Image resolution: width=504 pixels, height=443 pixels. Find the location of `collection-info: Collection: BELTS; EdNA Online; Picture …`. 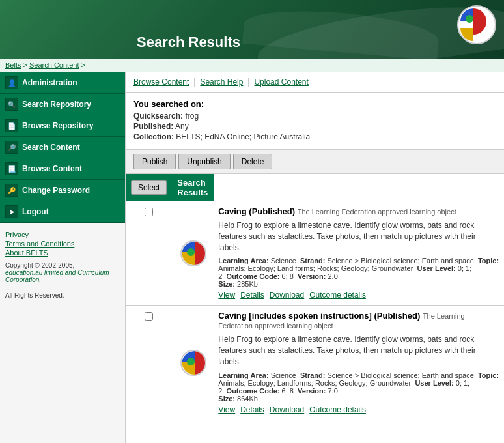

collection-info: Collection: BELTS; EdNA Online; Picture … is located at coordinates (315, 137).